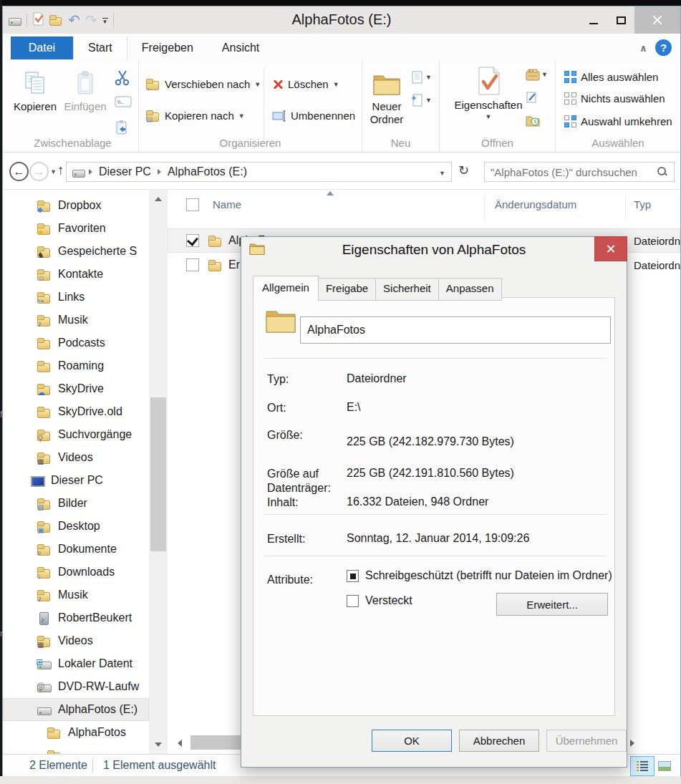 The width and height of the screenshot is (681, 784). Describe the element at coordinates (480, 576) in the screenshot. I see `readonly-row: Schreibgeschützt (betrifft nur Dateien i…` at that location.